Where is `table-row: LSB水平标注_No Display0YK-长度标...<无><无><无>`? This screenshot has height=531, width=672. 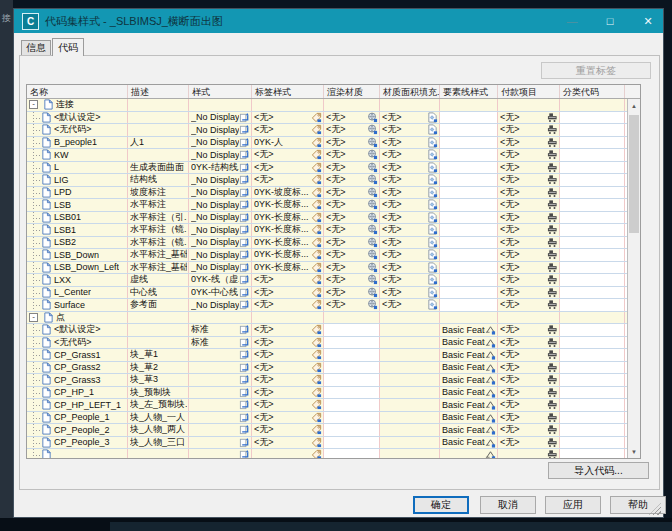 table-row: LSB水平标注_No Display0YK-长度标...<无><无><无> is located at coordinates (327, 206).